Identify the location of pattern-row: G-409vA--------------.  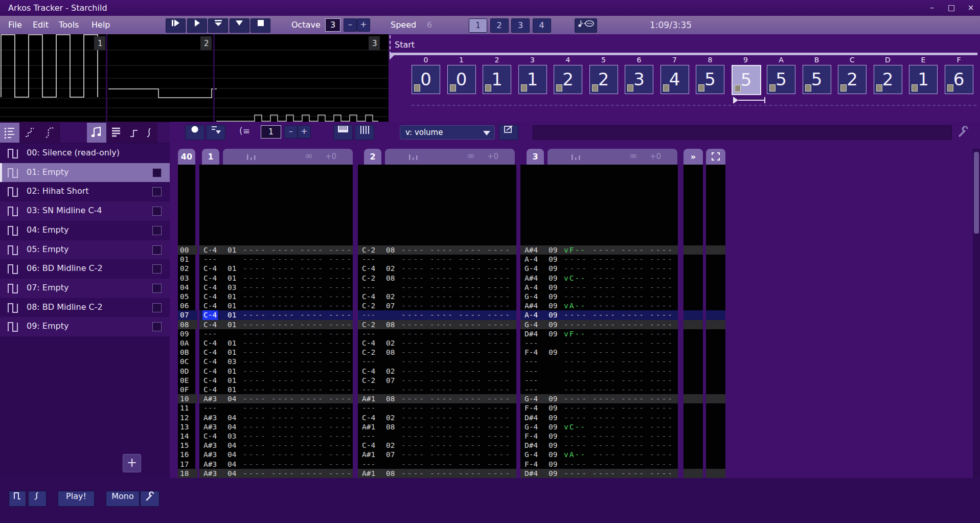
(599, 454).